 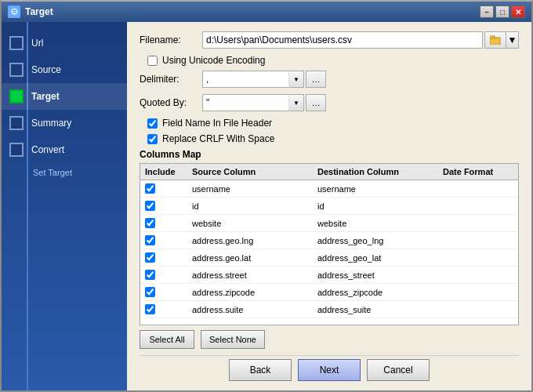 What do you see at coordinates (250, 172) in the screenshot?
I see `col-header-source: Source Column` at bounding box center [250, 172].